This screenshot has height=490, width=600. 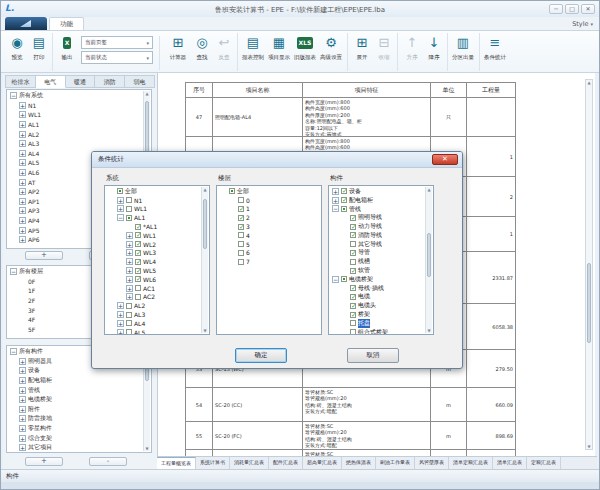 I want to click on ribbon-button: ▥ 分区出量, so click(x=465, y=52).